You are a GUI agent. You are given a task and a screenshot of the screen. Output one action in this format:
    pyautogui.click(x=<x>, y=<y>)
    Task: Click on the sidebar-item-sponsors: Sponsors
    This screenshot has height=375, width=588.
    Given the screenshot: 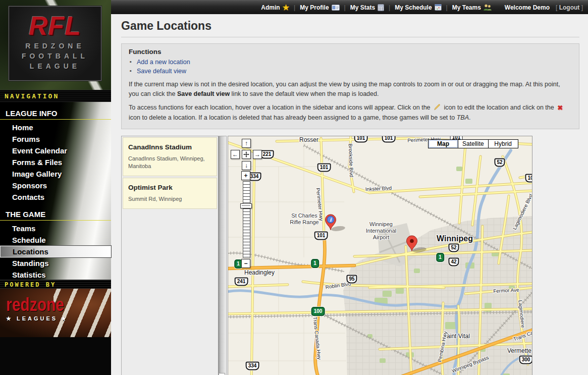 What is the action you would take?
    pyautogui.click(x=56, y=186)
    